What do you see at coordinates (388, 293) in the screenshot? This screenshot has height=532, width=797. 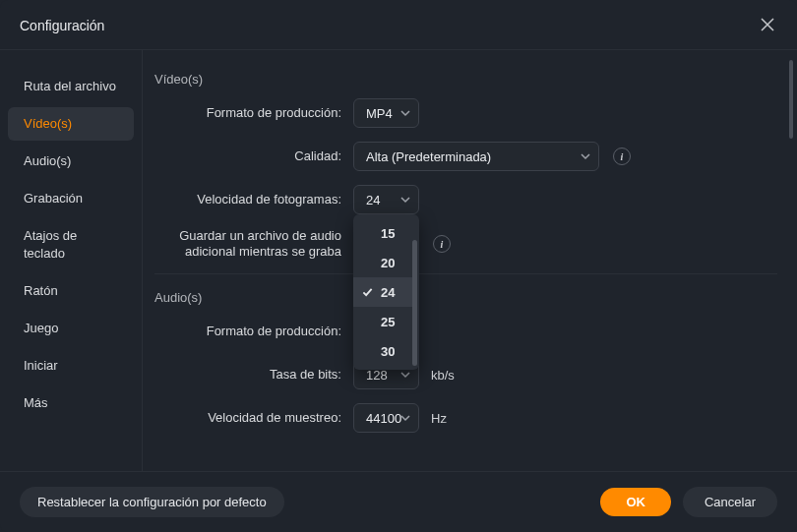 I see `dropdown-item-label: 24` at bounding box center [388, 293].